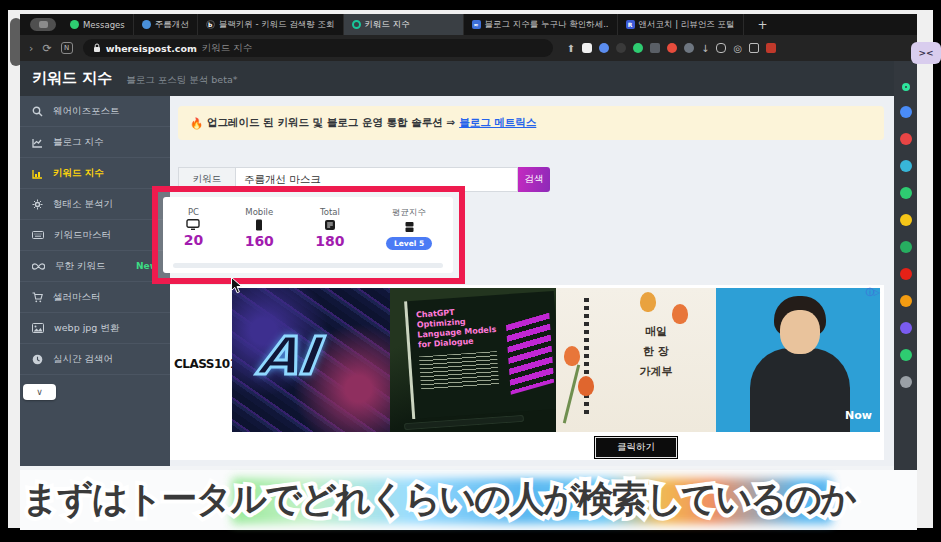 The width and height of the screenshot is (941, 542). Describe the element at coordinates (38, 235) in the screenshot. I see `keyboard-icon` at that location.